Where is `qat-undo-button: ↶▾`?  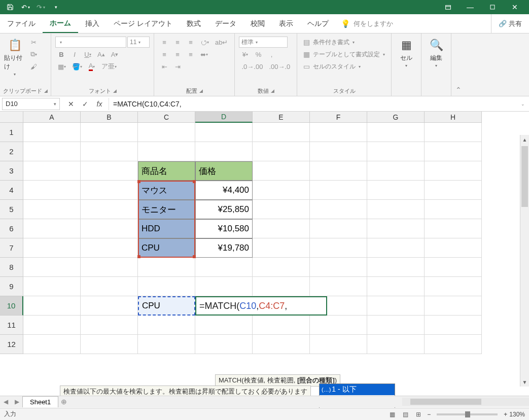 qat-undo-button: ↶▾ is located at coordinates (25, 7).